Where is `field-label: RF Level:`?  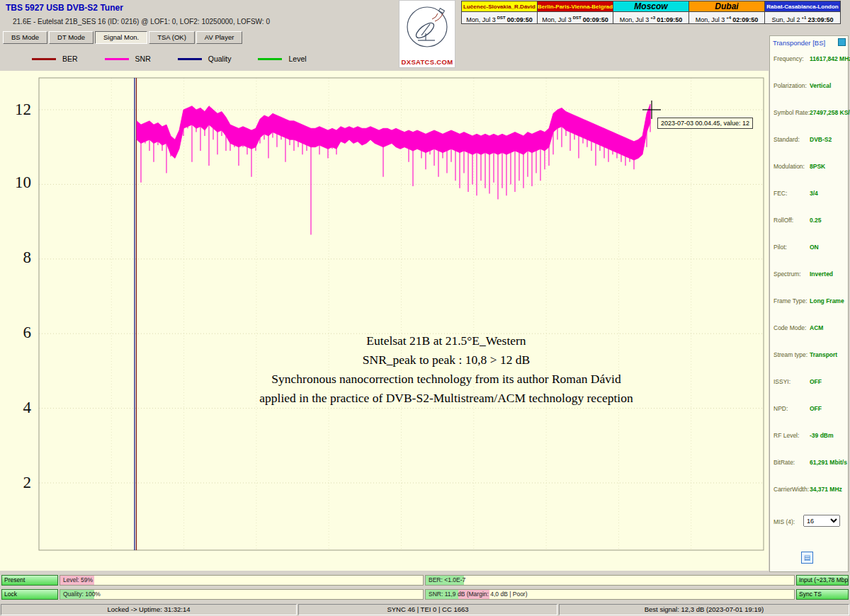 field-label: RF Level: is located at coordinates (786, 435).